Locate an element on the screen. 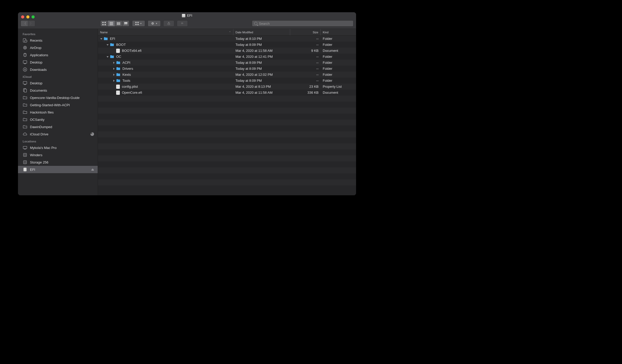  file-row: ToolsToday at 8:09 PM--Folder is located at coordinates (227, 81).